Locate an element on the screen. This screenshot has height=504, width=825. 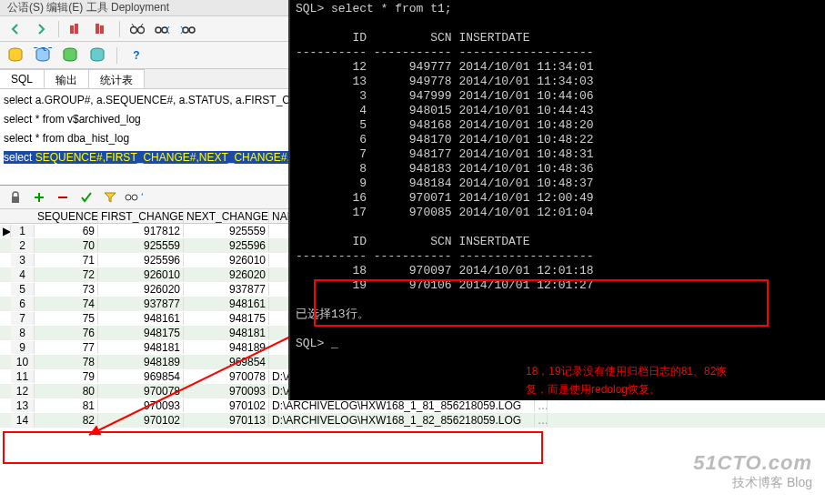
db-cyan-icon is located at coordinates (97, 55).